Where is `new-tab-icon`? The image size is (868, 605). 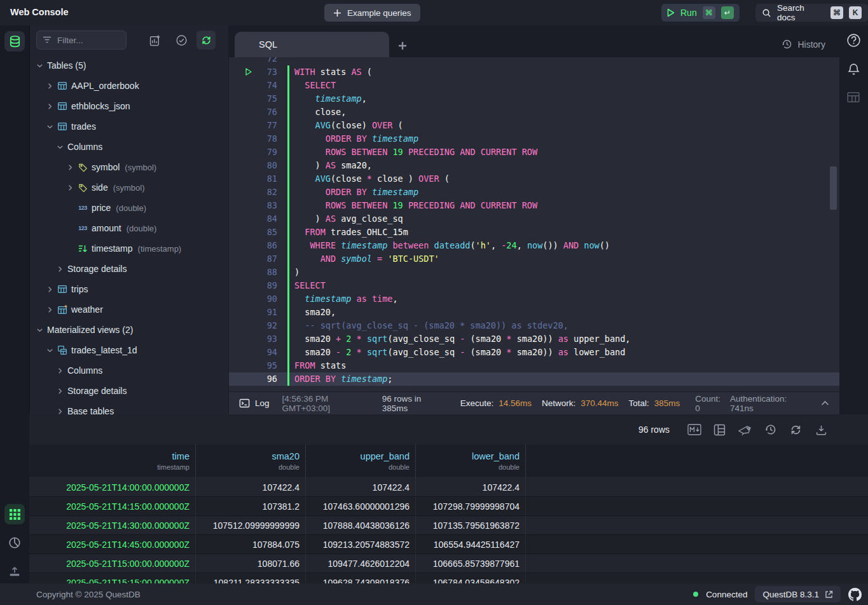 new-tab-icon is located at coordinates (403, 46).